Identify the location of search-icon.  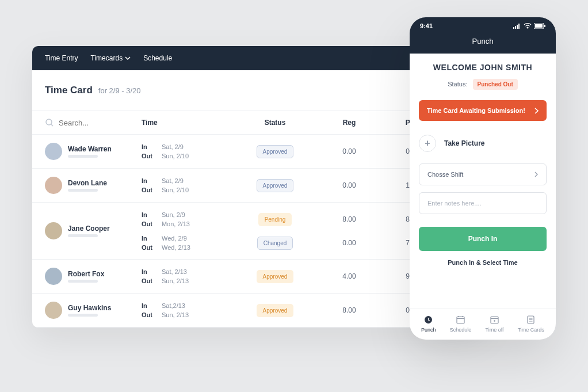
(49, 123).